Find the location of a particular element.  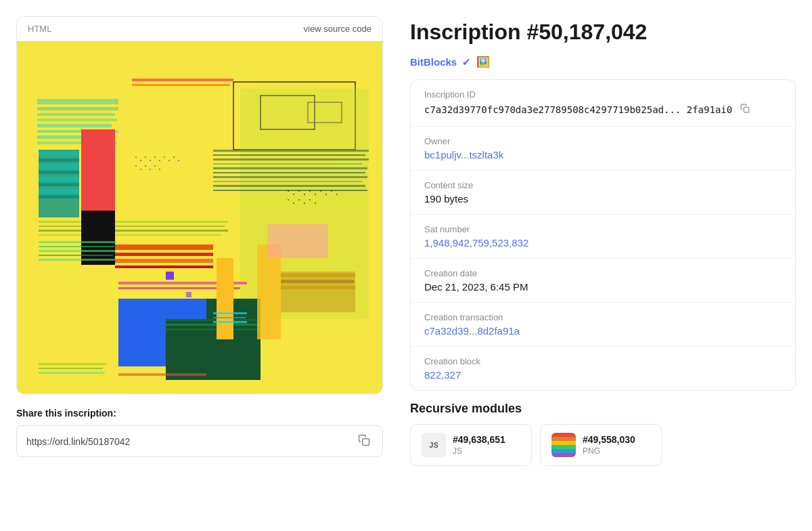

creation-transaction-label: Creation transaction is located at coordinates (603, 317).